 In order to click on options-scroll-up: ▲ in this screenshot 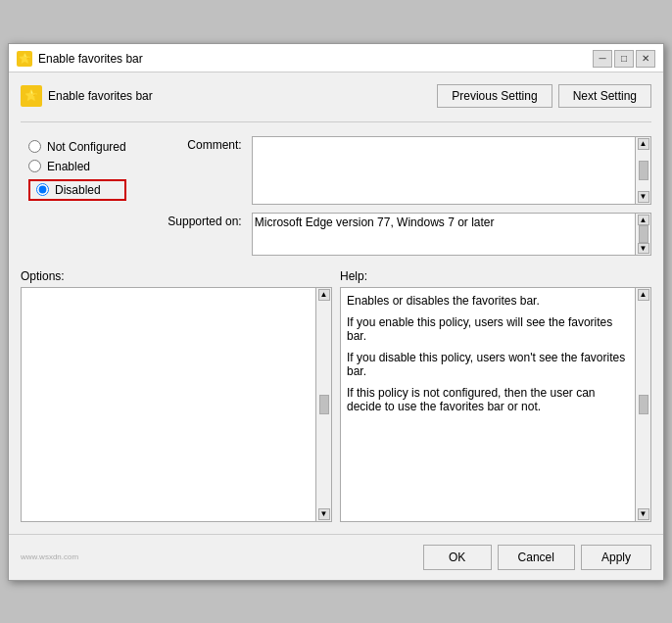, I will do `click(324, 295)`.